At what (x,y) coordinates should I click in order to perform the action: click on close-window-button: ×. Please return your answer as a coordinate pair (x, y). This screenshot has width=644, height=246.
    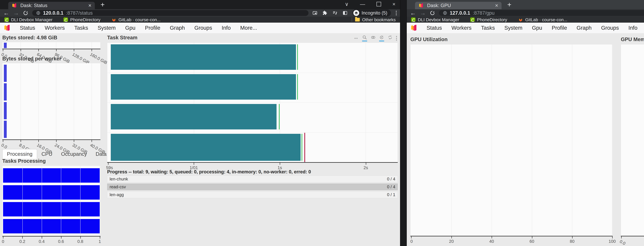
    Looking at the image, I should click on (394, 4).